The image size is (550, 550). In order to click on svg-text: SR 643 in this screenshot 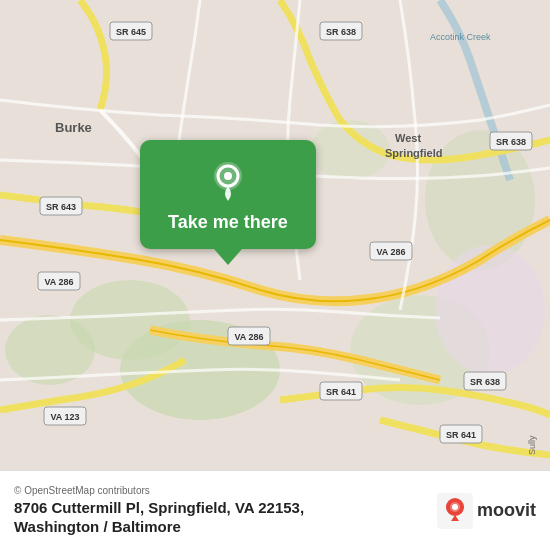, I will do `click(61, 207)`.